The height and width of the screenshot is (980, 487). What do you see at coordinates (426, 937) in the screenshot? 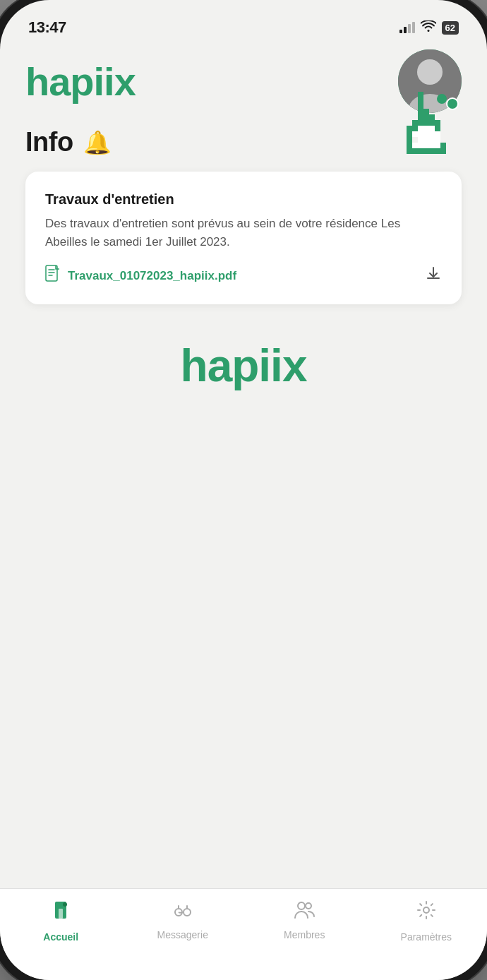
I see `nav-label-parametres: Paramètres` at bounding box center [426, 937].